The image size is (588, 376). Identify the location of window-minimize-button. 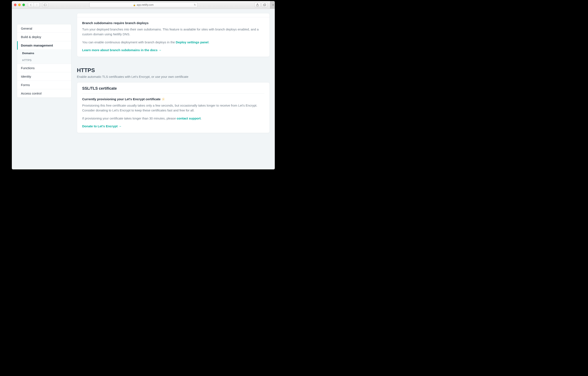
(20, 5).